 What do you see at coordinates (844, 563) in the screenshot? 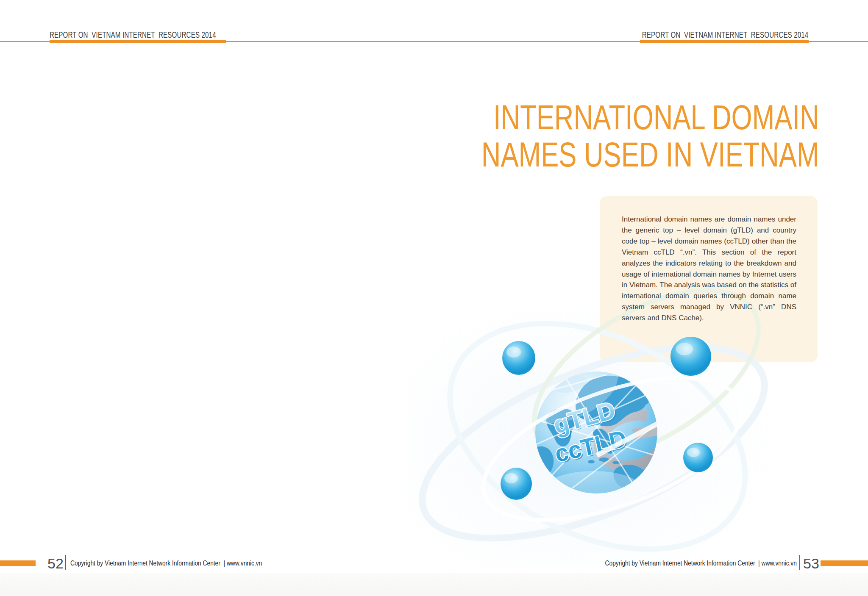
I see `footer-accent-bar-right` at bounding box center [844, 563].